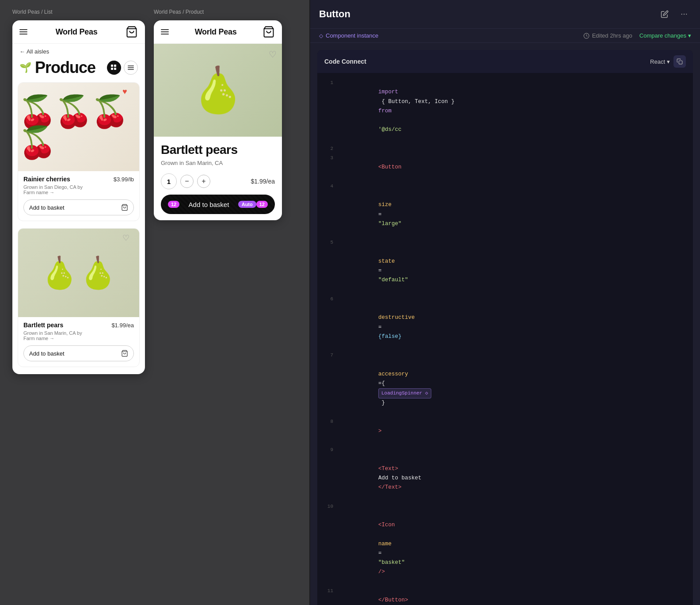  Describe the element at coordinates (77, 32) in the screenshot. I see `list-phone-title: World Peas` at that location.